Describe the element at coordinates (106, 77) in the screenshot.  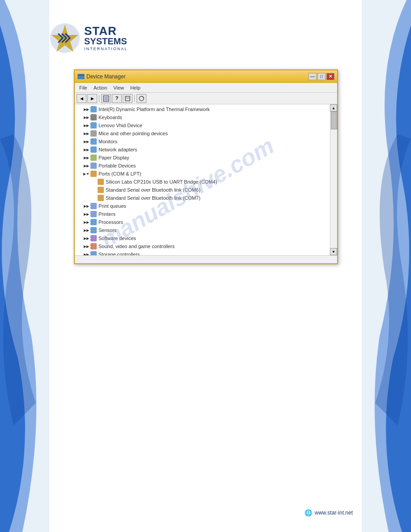
I see `window-title: Device Manager` at that location.